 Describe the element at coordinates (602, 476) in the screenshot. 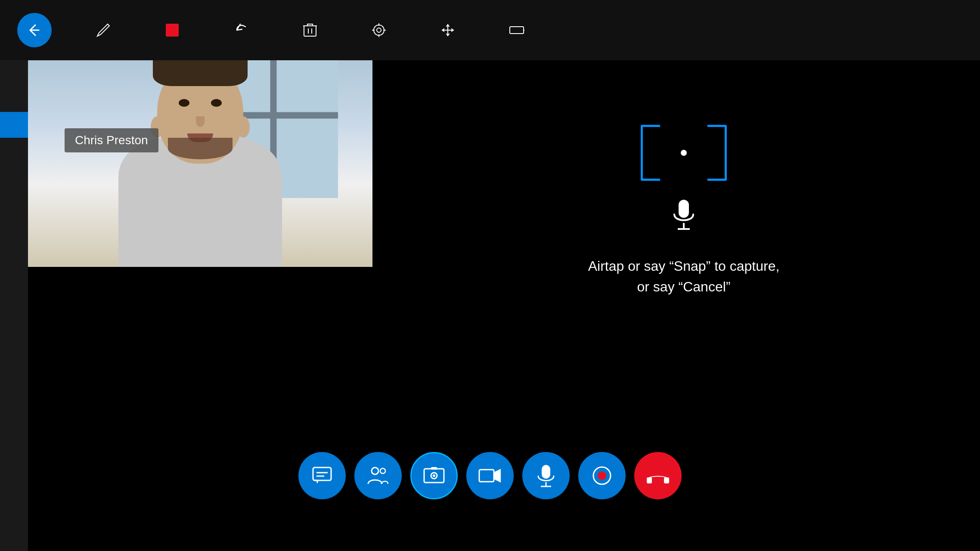

I see `record-button` at that location.